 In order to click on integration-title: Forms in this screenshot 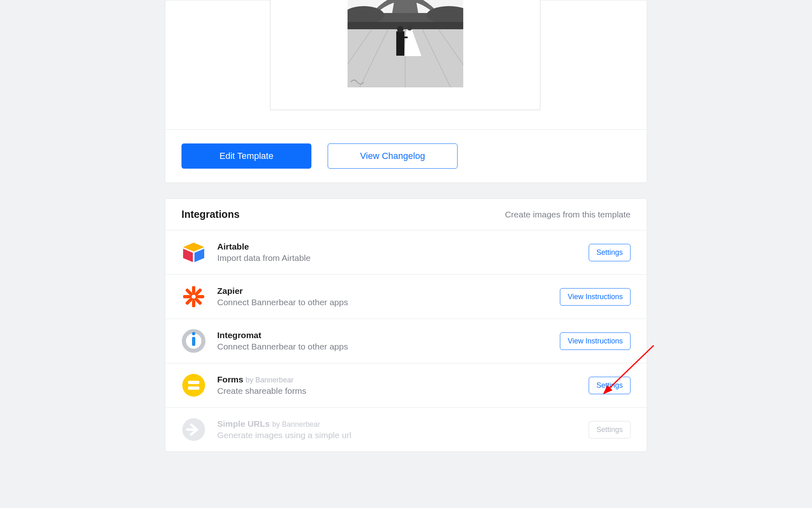, I will do `click(230, 380)`.